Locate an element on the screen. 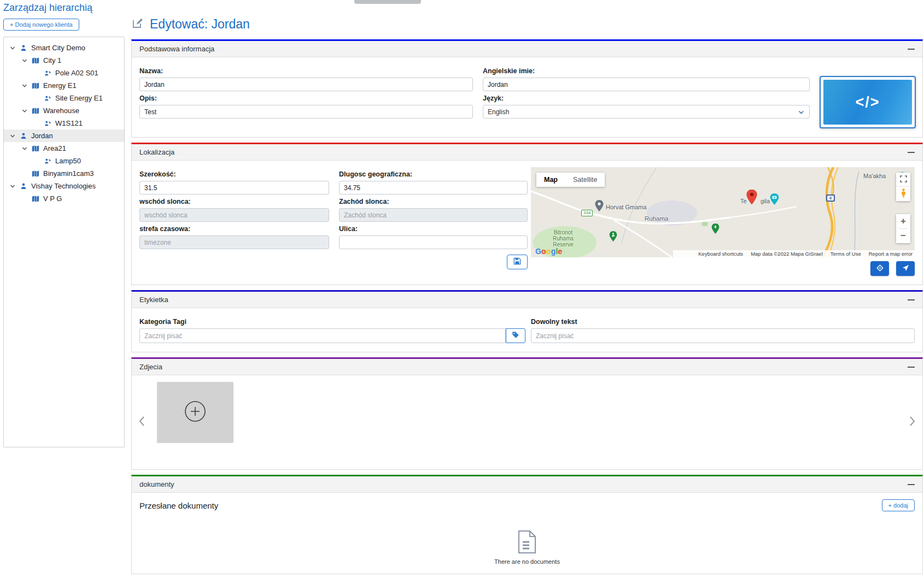 The width and height of the screenshot is (924, 578). add-photo-tile is located at coordinates (195, 412).